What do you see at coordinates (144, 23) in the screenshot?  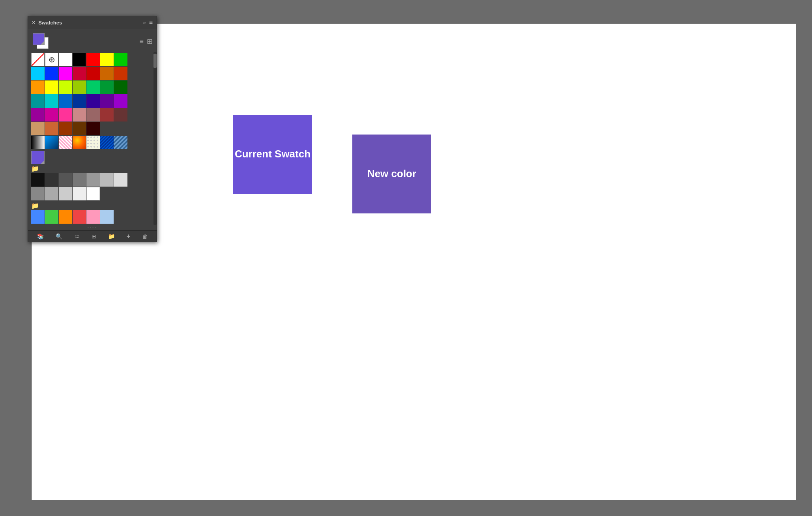 I see `collapse-button: «` at bounding box center [144, 23].